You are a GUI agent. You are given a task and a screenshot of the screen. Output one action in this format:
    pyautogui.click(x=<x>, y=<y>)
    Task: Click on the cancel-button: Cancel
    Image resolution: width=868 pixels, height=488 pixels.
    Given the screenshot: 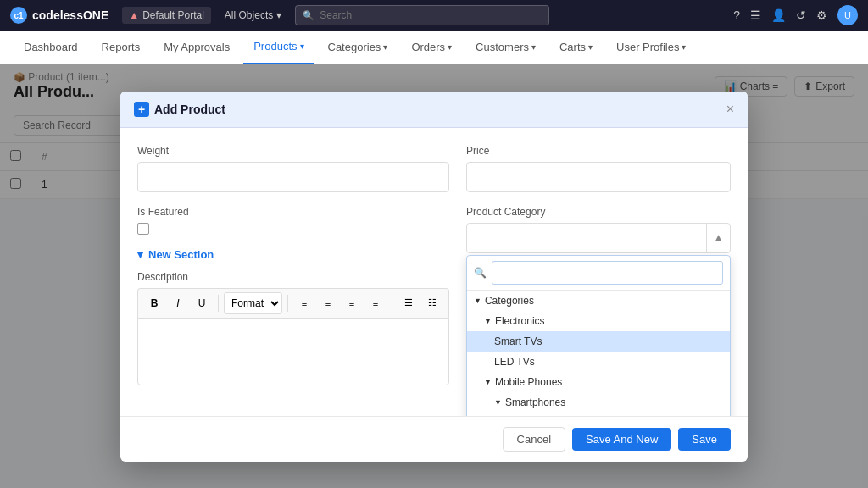 What is the action you would take?
    pyautogui.click(x=534, y=439)
    